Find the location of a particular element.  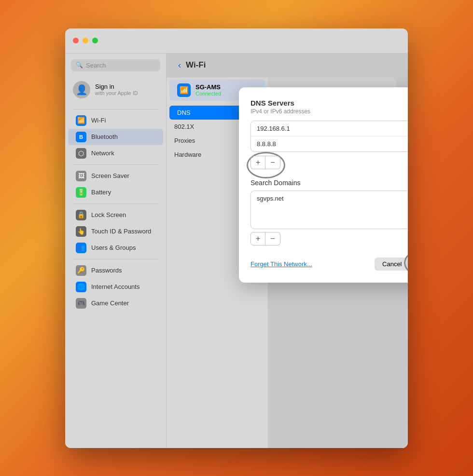

sidebar-item-gamecenter: 🎮 Game Center is located at coordinates (116, 303).